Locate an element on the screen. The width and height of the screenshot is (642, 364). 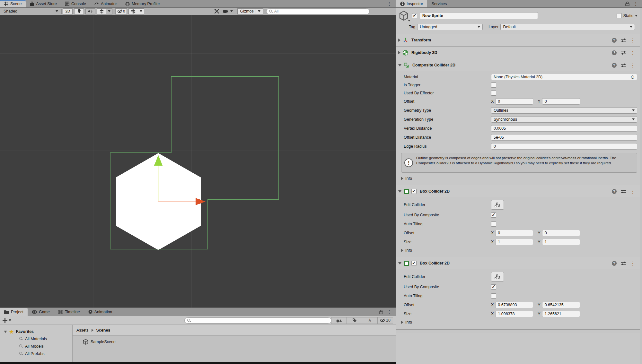
favorite-search-button: ★ is located at coordinates (370, 320).